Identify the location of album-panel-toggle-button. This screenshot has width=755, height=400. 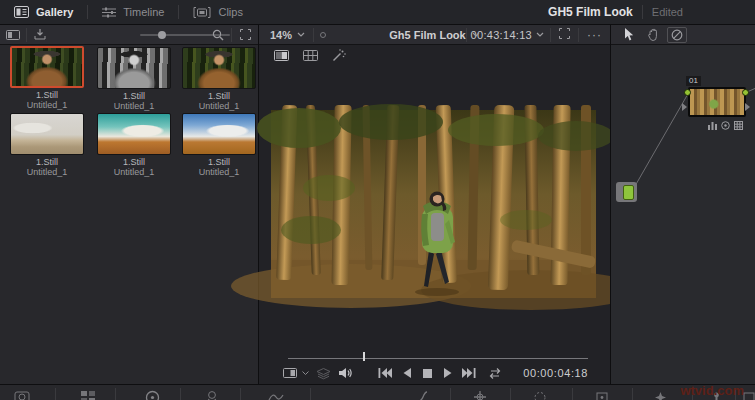
(13, 34).